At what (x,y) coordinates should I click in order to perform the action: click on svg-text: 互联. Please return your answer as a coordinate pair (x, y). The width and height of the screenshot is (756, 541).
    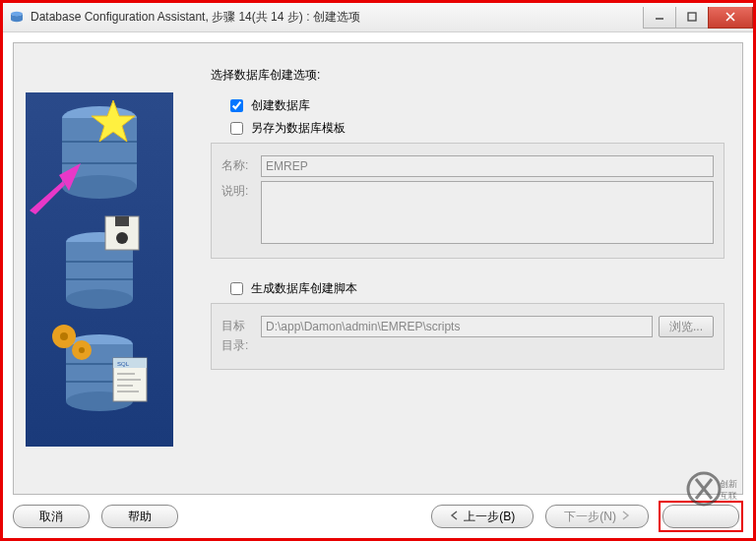
    Looking at the image, I should click on (728, 496).